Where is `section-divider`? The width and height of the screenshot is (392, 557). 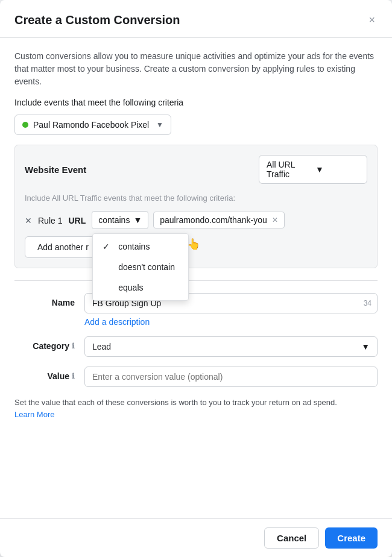 section-divider is located at coordinates (196, 281).